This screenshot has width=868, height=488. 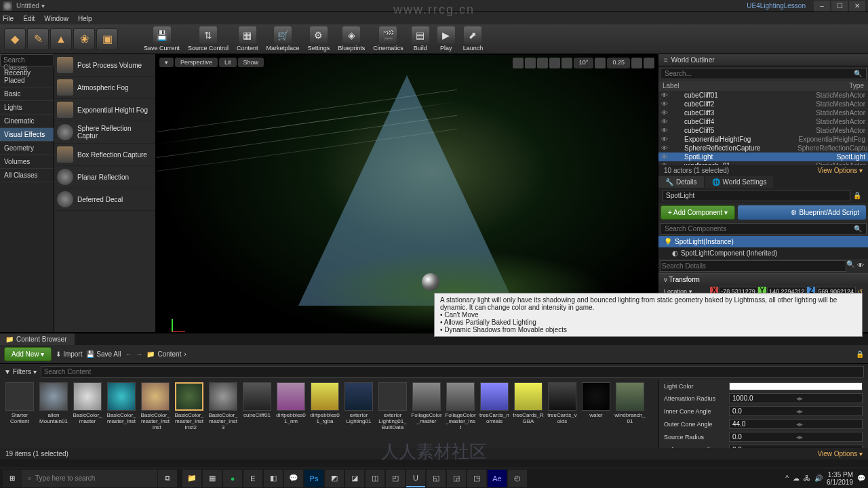 What do you see at coordinates (248, 39) in the screenshot?
I see `content-button: ▦Content` at bounding box center [248, 39].